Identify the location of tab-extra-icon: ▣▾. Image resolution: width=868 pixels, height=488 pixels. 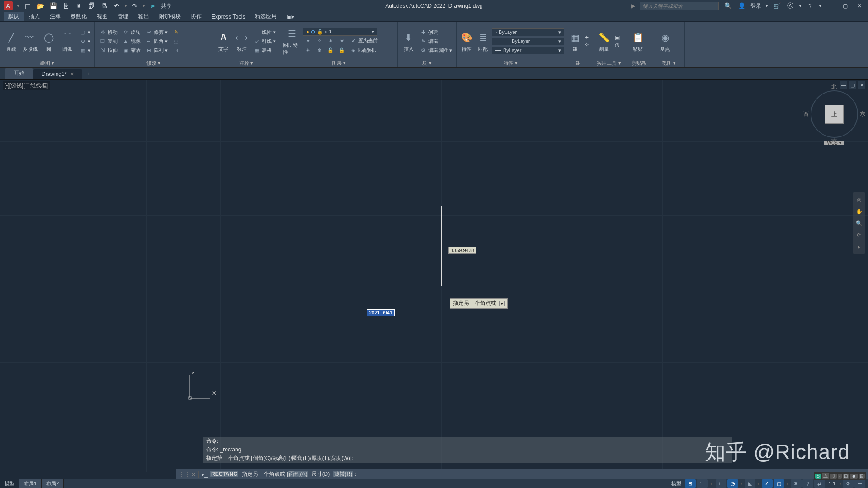
(290, 17).